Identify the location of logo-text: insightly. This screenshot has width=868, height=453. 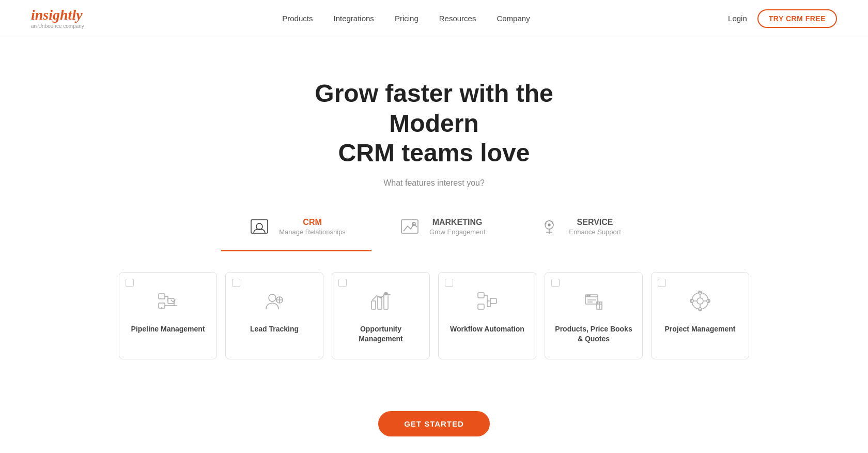
(58, 15).